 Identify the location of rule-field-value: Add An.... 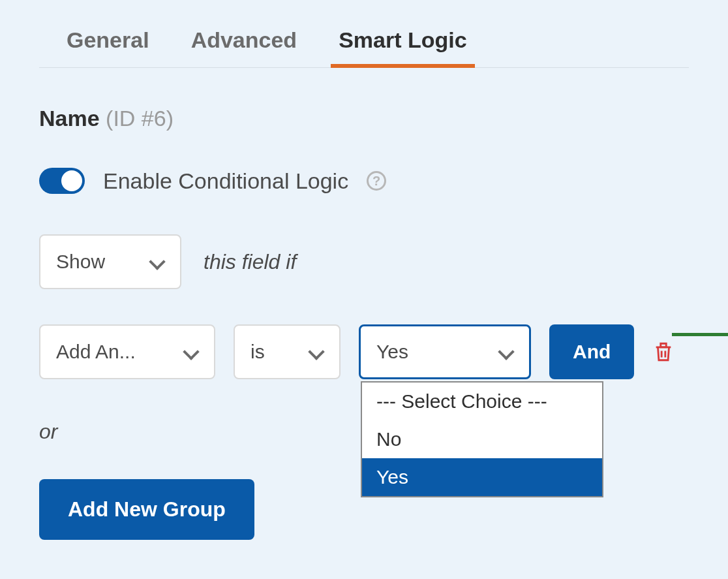
(96, 352).